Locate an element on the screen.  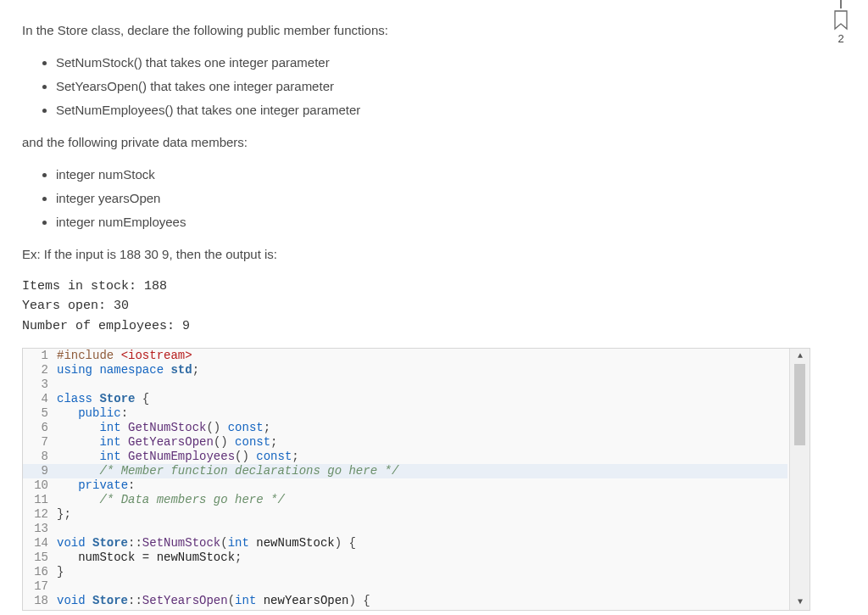
output-line: Items in stock: 188 is located at coordinates (417, 287).